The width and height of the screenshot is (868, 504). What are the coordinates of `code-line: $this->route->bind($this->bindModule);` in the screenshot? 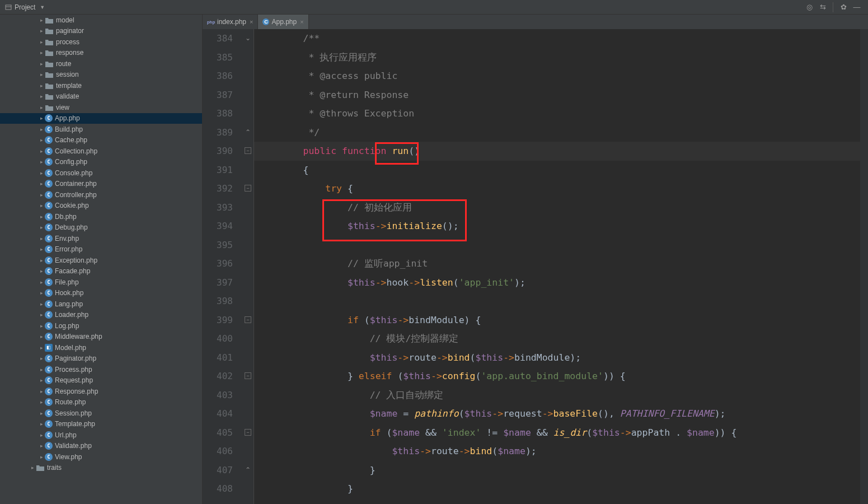 It's located at (557, 358).